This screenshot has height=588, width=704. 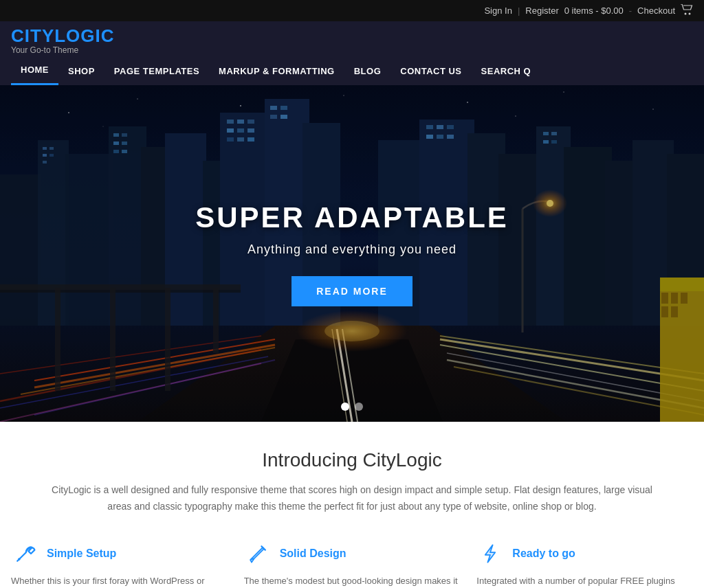 What do you see at coordinates (314, 554) in the screenshot?
I see `feature-title-1: Solid Design` at bounding box center [314, 554].